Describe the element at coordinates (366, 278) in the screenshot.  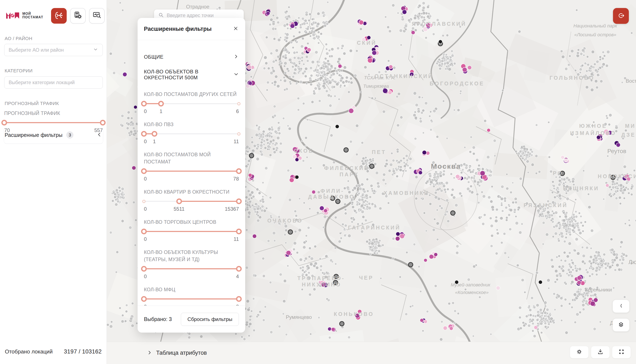
I see `map-label: ЧЕР` at that location.